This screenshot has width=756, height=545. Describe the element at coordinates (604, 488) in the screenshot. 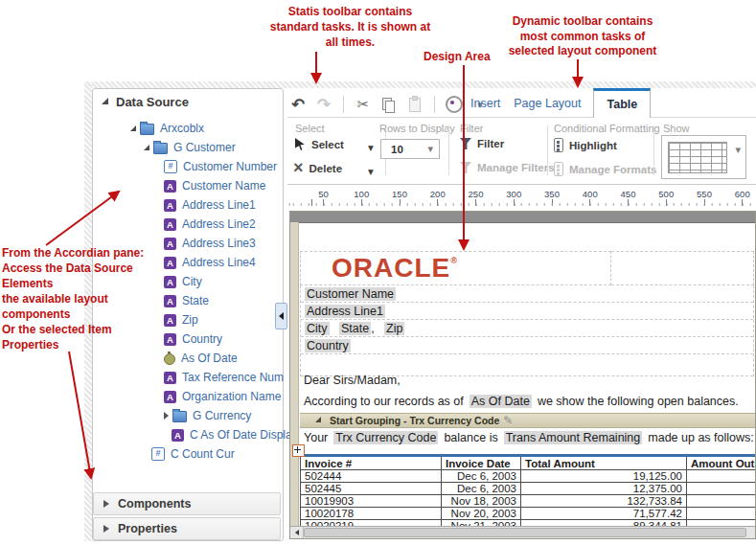

I see `total-amount-cell: 12,375.00` at that location.